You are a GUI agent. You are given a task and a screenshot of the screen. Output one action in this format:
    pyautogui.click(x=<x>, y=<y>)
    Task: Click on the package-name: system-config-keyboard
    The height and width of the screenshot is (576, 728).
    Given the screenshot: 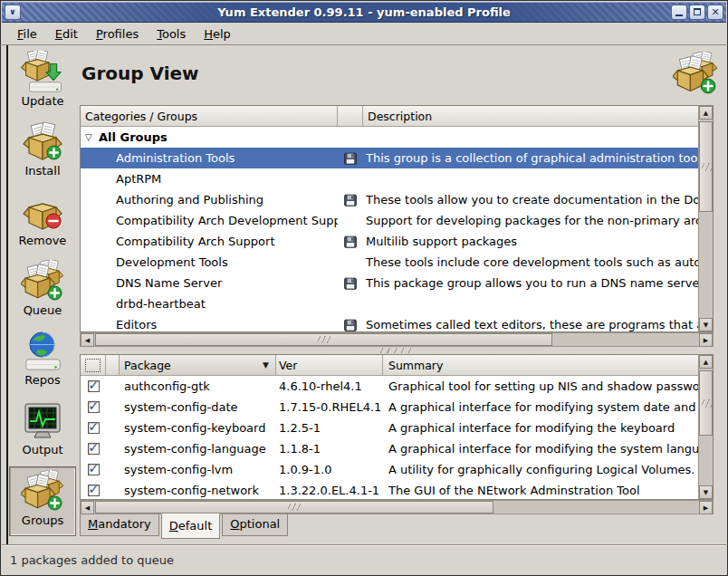 What is the action you would take?
    pyautogui.click(x=197, y=427)
    